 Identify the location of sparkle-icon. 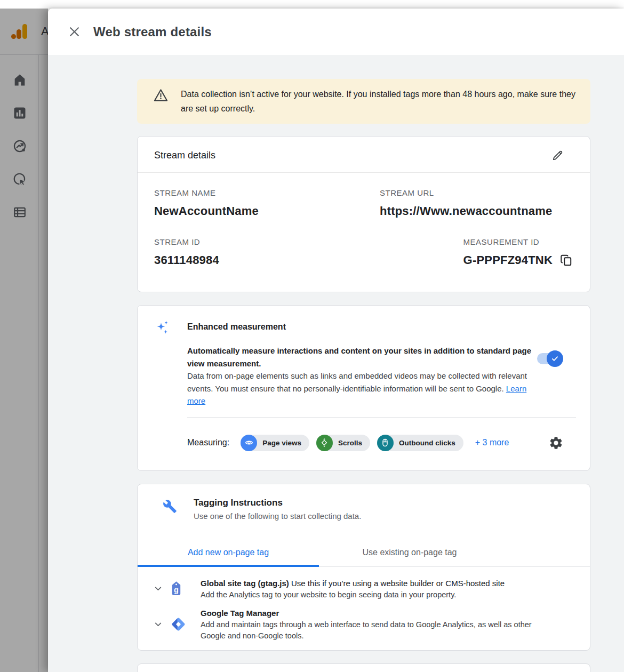
(171, 363).